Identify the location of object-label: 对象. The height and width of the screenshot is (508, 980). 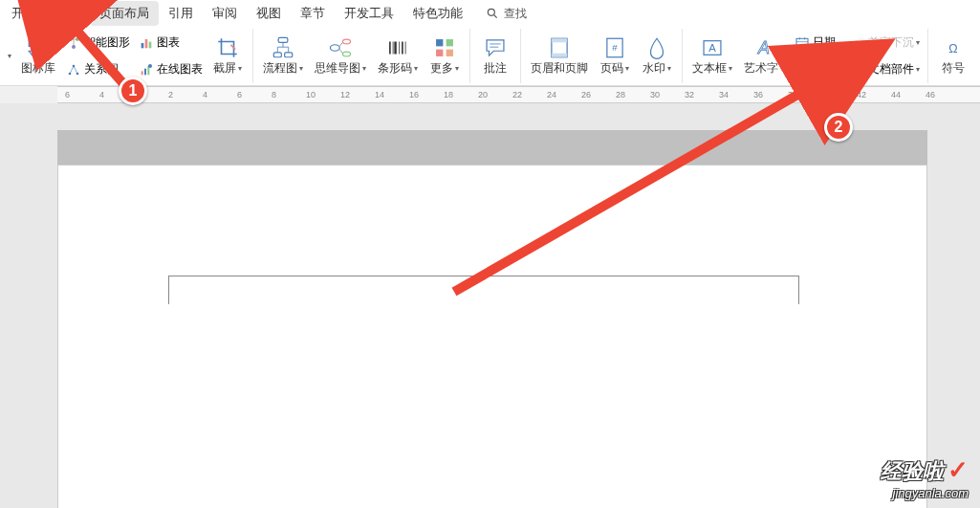
(824, 69).